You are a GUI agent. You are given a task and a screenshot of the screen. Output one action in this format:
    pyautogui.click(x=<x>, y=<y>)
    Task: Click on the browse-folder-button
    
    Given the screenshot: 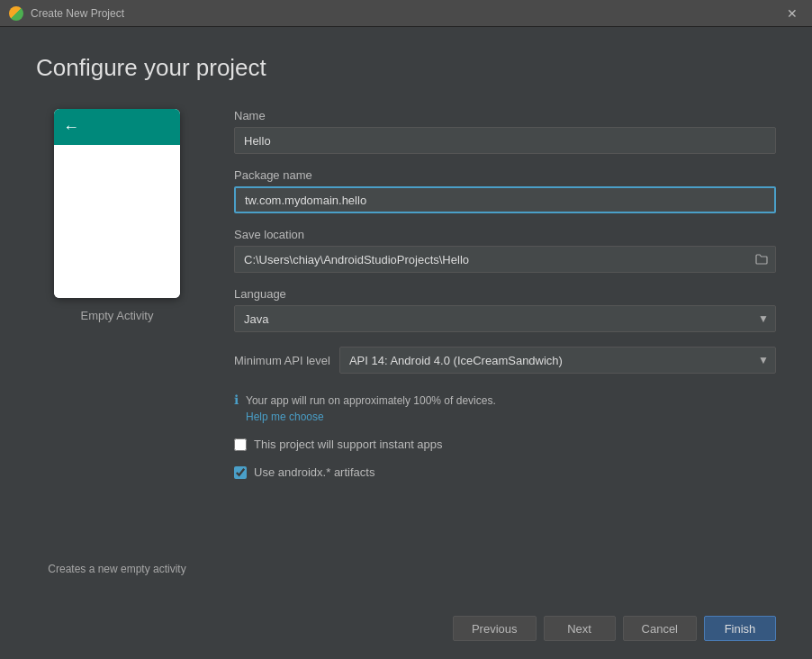 What is the action you would take?
    pyautogui.click(x=762, y=259)
    